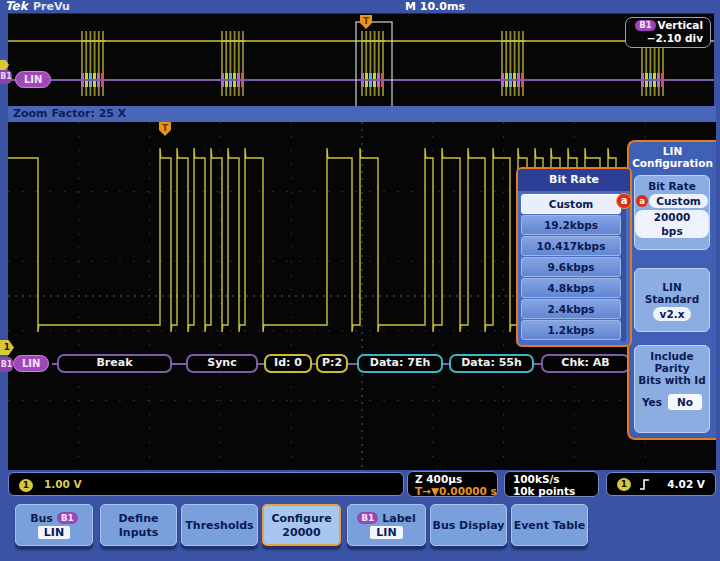 The height and width of the screenshot is (561, 720). Describe the element at coordinates (550, 525) in the screenshot. I see `menu-button-event-table: Event Table` at that location.